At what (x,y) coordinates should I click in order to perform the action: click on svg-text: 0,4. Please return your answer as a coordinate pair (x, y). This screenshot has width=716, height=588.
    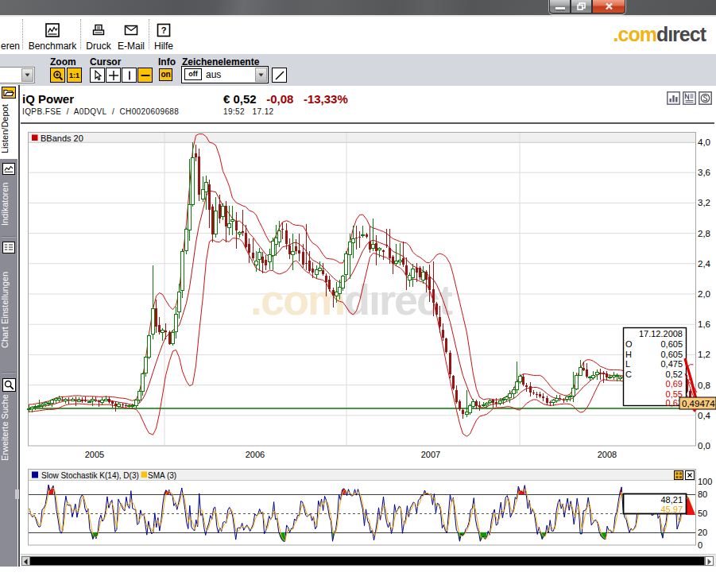
    Looking at the image, I should click on (704, 416).